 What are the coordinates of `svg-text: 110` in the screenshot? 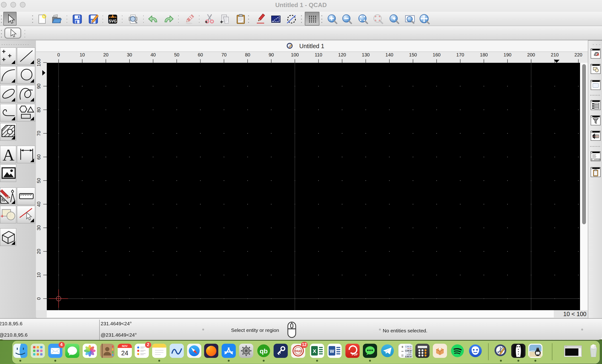 It's located at (319, 55).